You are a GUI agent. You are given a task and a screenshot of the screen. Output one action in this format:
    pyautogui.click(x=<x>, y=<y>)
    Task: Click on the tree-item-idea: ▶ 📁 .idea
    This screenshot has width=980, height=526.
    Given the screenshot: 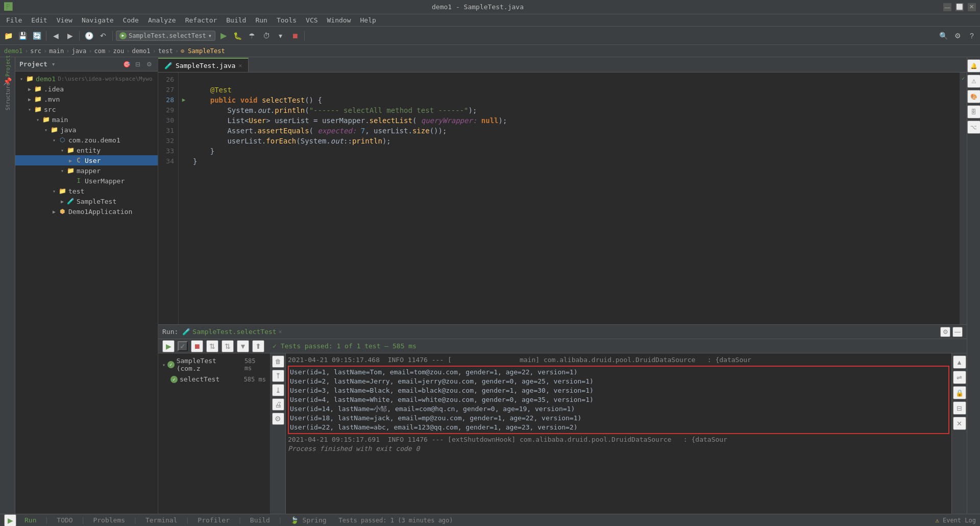 What is the action you would take?
    pyautogui.click(x=87, y=89)
    